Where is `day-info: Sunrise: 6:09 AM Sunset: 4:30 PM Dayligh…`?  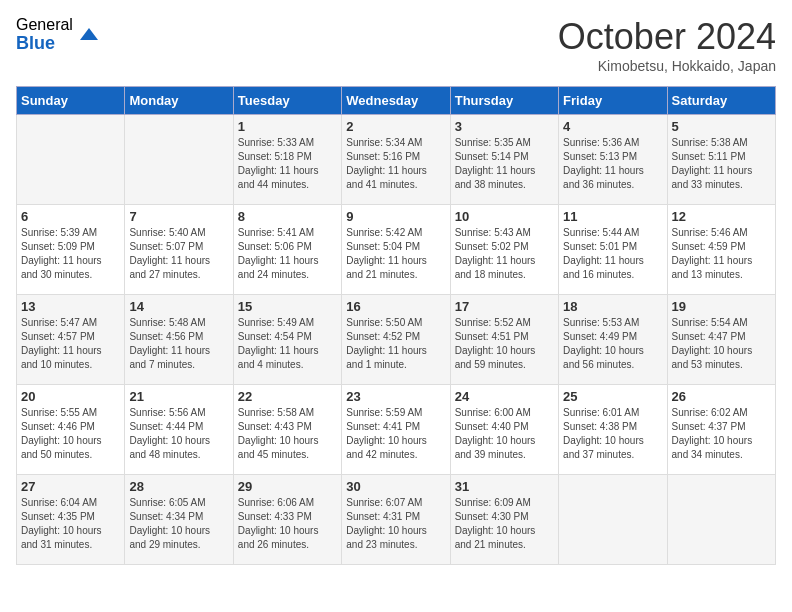
day-info: Sunrise: 6:09 AM Sunset: 4:30 PM Dayligh… is located at coordinates (504, 524).